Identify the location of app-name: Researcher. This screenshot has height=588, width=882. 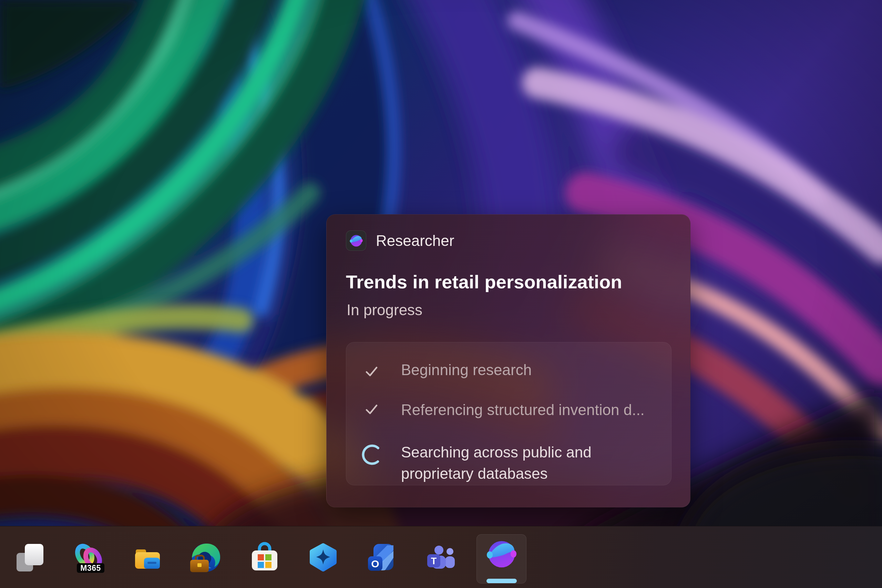
(415, 241).